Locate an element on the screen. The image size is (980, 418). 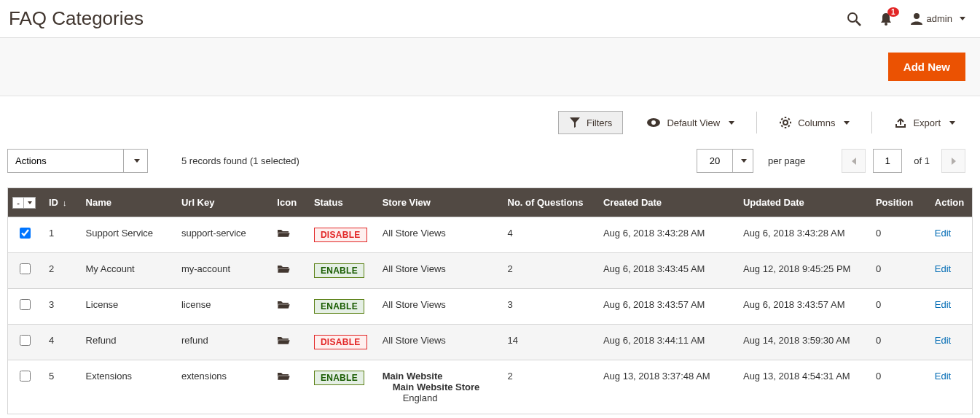
cell-name: My Account is located at coordinates (127, 271).